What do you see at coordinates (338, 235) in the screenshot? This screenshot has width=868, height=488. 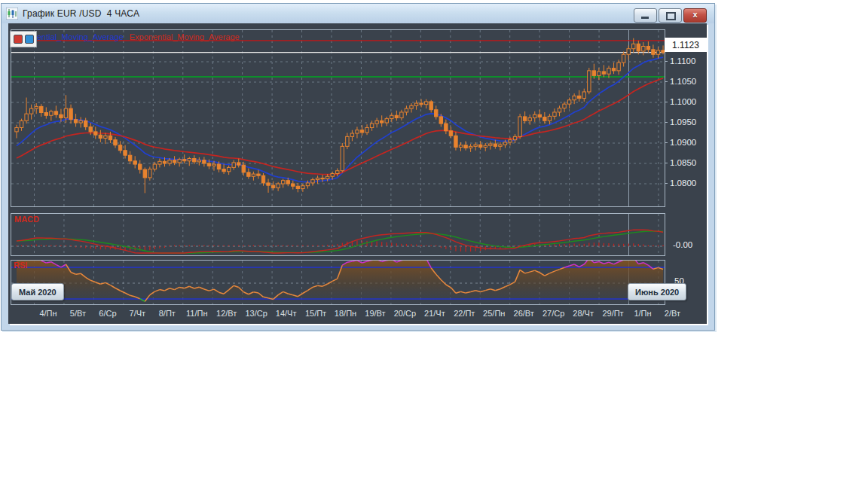 I see `macd-chart` at bounding box center [338, 235].